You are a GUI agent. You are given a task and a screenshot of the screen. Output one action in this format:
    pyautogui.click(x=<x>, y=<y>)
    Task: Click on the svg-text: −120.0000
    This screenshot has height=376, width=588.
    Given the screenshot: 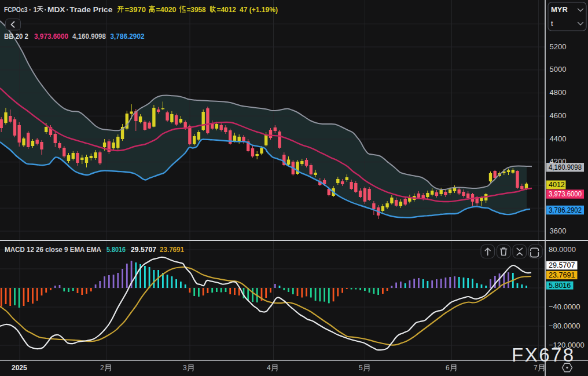 What is the action you would take?
    pyautogui.click(x=567, y=345)
    